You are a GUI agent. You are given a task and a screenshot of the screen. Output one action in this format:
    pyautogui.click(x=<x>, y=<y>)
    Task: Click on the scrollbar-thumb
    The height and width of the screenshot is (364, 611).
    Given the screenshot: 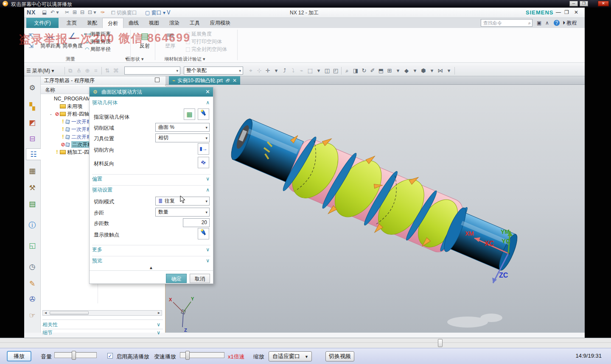 What is the action you would take?
    pyautogui.click(x=69, y=313)
    